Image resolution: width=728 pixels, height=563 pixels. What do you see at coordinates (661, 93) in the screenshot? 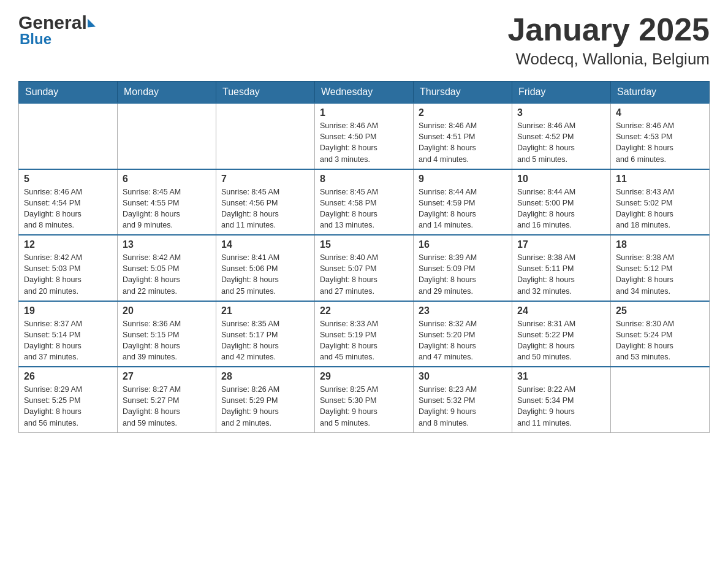
I see `header-saturday: Saturday` at bounding box center [661, 93].